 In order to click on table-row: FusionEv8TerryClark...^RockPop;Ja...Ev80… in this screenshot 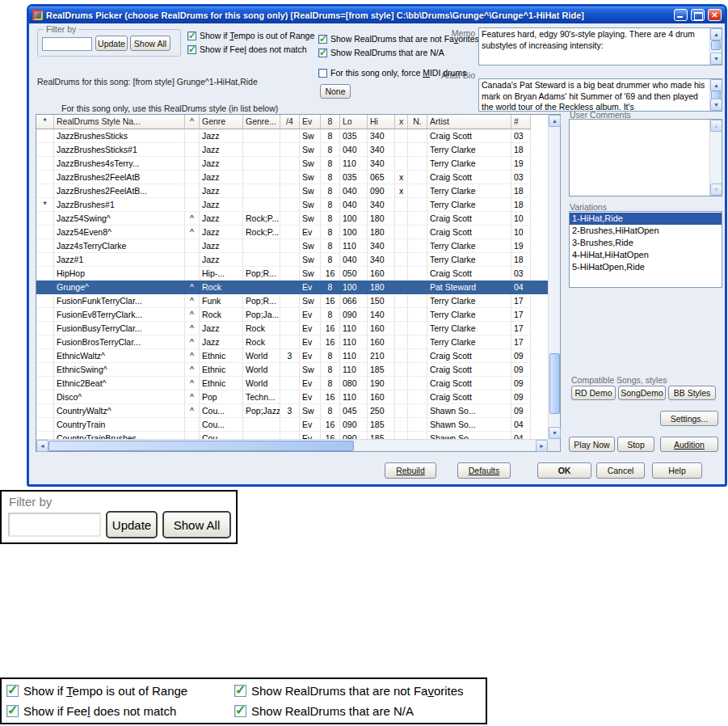, I will do `click(292, 315)`.